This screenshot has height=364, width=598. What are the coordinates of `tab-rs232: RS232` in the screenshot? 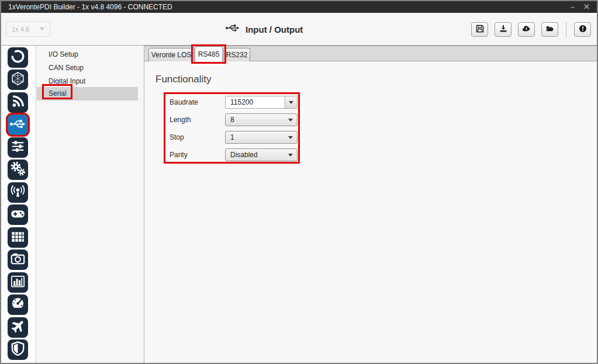 It's located at (237, 55).